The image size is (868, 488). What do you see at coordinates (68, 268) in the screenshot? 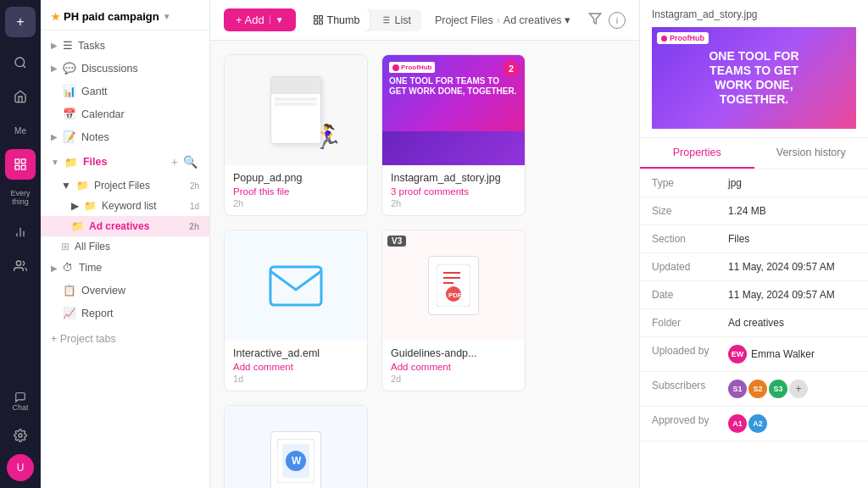
I see `time-icon: ⏱` at bounding box center [68, 268].